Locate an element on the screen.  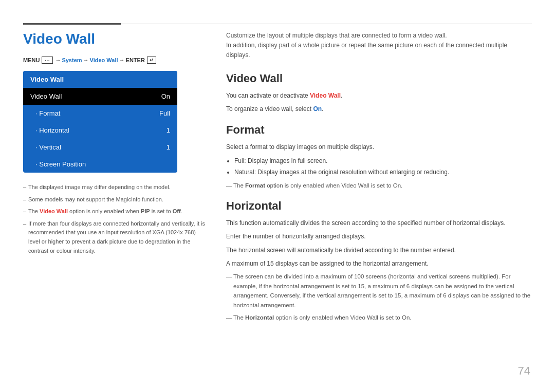
intro-text: Customize the layout of multiple display… is located at coordinates (379, 46).